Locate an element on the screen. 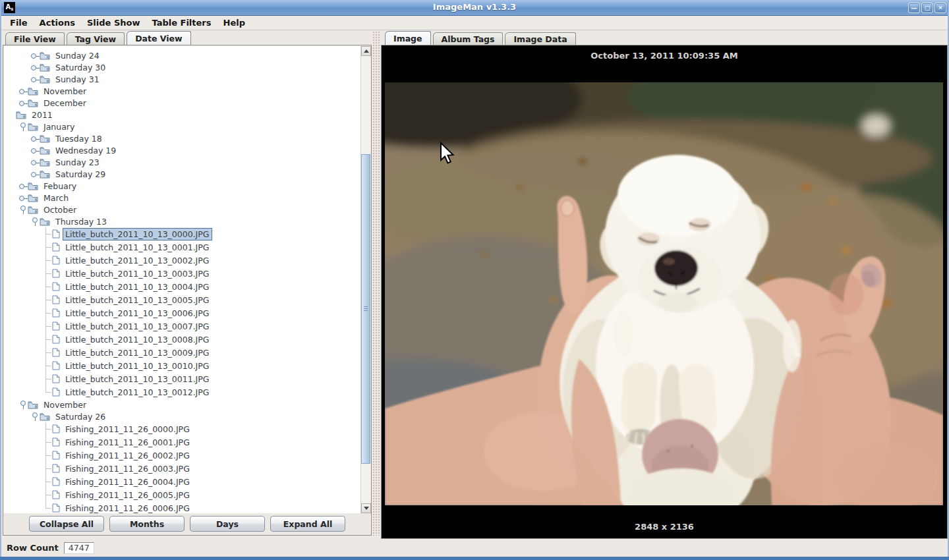 The image size is (949, 560). tree-item-thursday-13: Thursday 13 is located at coordinates (182, 221).